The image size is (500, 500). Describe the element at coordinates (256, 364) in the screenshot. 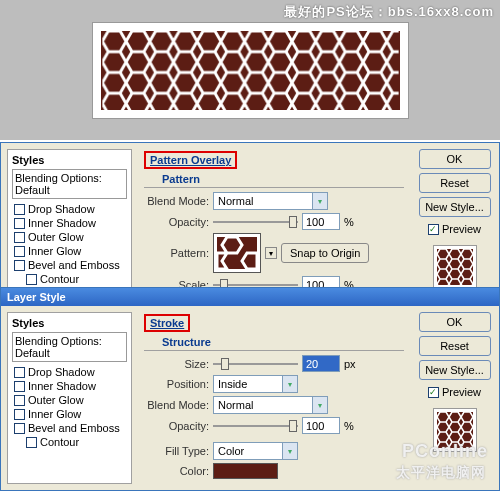

I see `size-slider` at that location.